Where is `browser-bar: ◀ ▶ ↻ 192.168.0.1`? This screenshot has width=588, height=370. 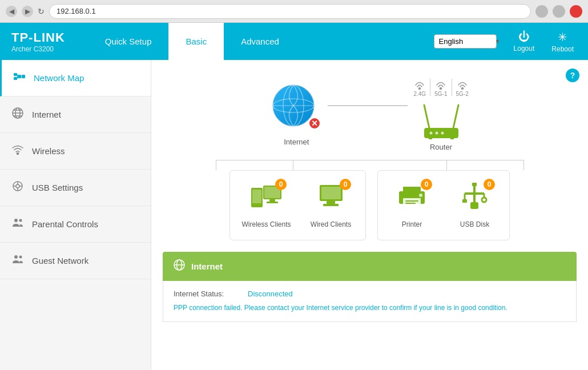
browser-bar: ◀ ▶ ↻ 192.168.0.1 is located at coordinates (294, 11).